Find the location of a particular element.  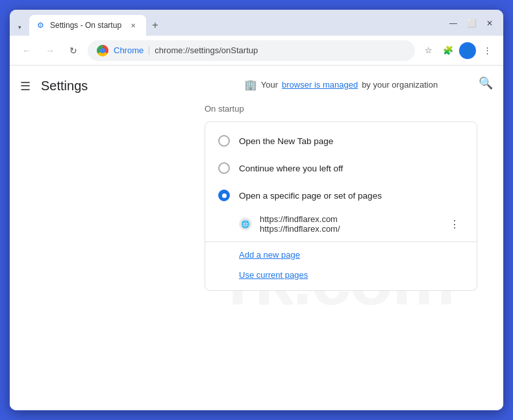

hamburger-menu-icon: ☰ is located at coordinates (25, 86).